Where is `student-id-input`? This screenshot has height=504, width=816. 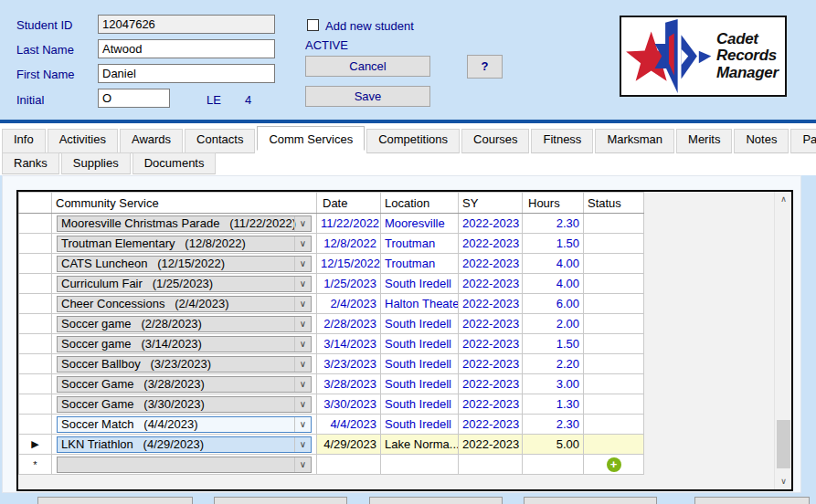 student-id-input is located at coordinates (186, 24).